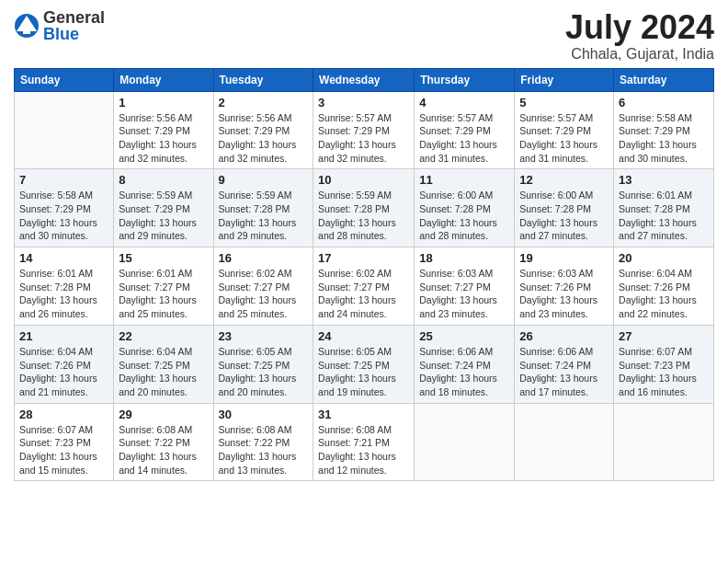 This screenshot has height=563, width=728. Describe the element at coordinates (465, 287) in the screenshot. I see `calendar-cell: 18Sunrise: 6:03 AM Sunset: 7:27 PM Dayli…` at that location.